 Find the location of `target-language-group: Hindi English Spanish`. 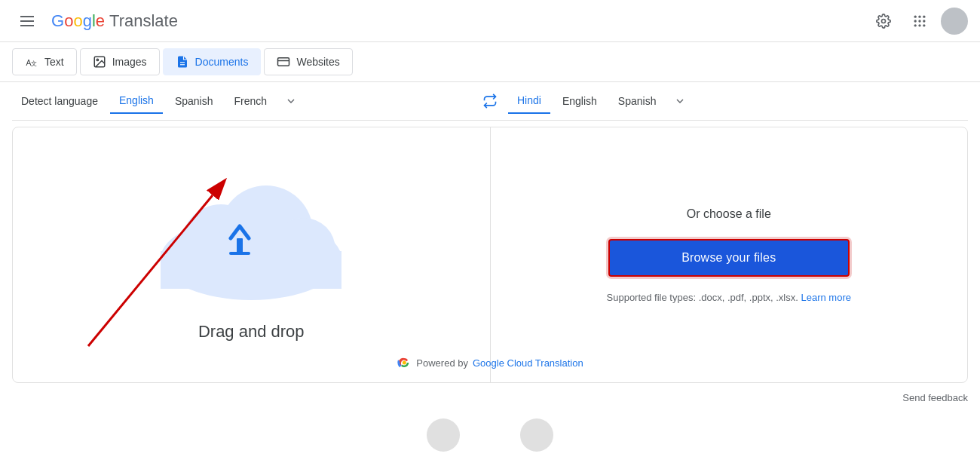

target-language-group: Hindi English Spanish is located at coordinates (738, 101).